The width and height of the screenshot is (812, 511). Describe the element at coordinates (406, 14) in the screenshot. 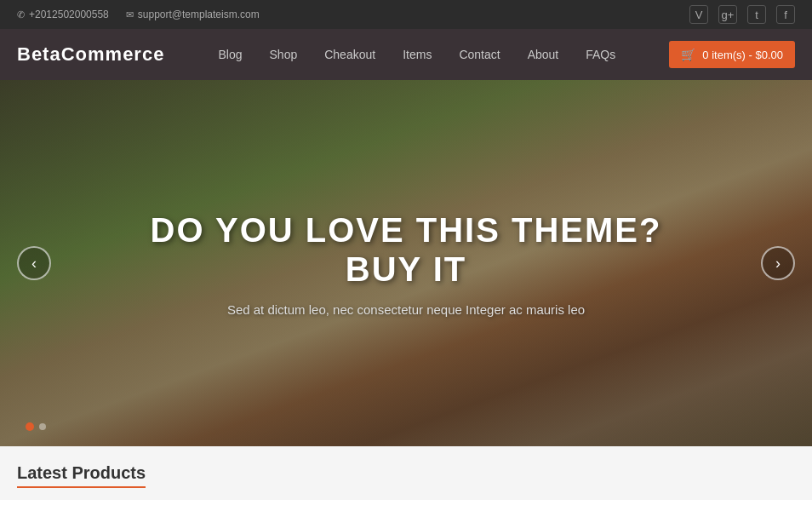

I see `topbar: ✆ +2012502000558 ✉ support@templateism.c…` at that location.